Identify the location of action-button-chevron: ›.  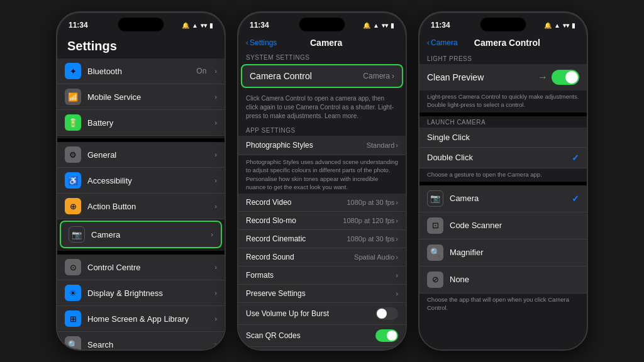
(216, 206).